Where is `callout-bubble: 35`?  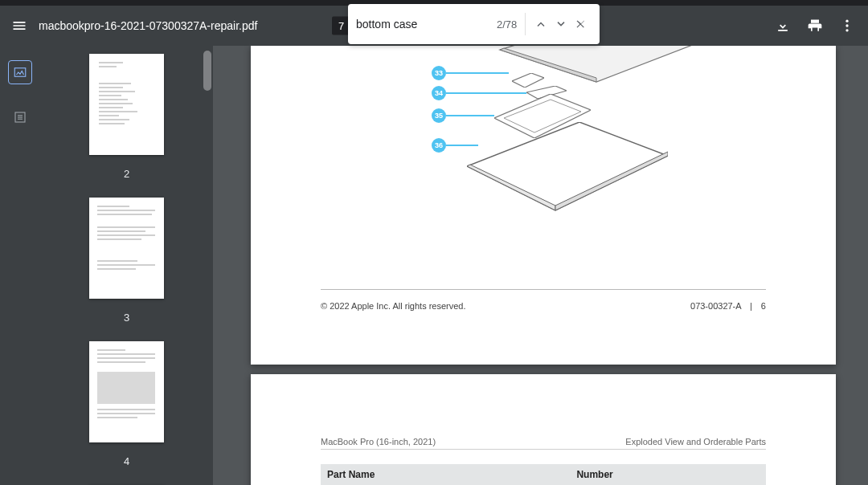
callout-bubble: 35 is located at coordinates (439, 116).